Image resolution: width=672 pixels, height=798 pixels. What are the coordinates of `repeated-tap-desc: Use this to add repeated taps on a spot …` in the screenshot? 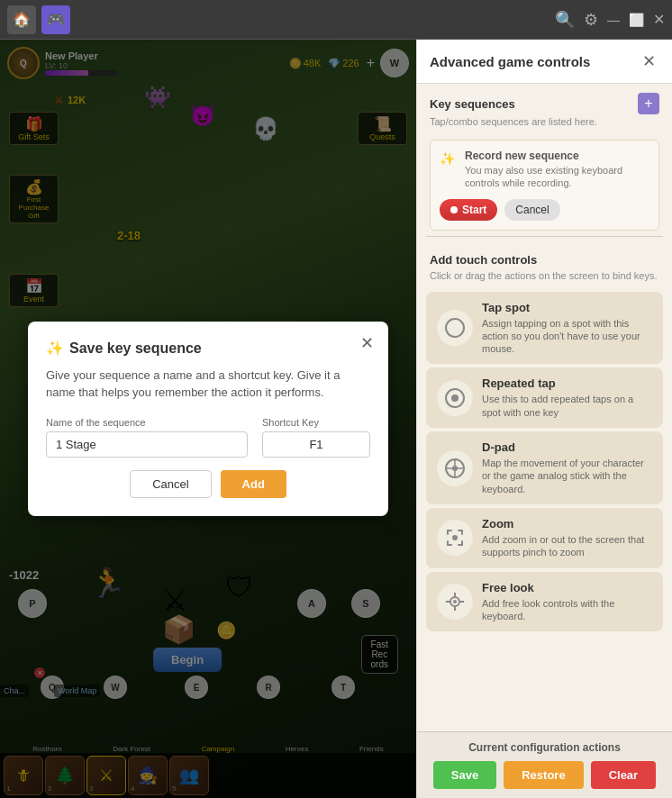 It's located at (568, 405).